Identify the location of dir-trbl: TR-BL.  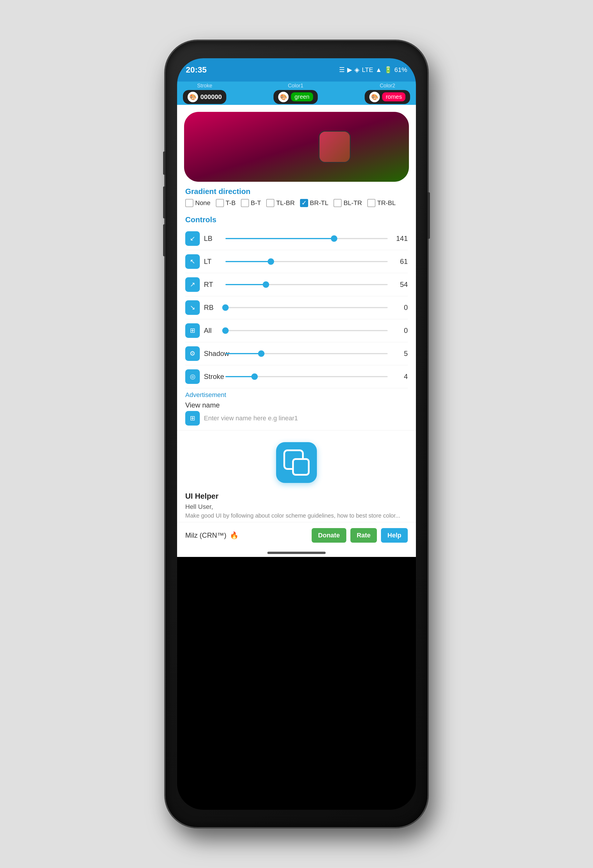
(382, 203).